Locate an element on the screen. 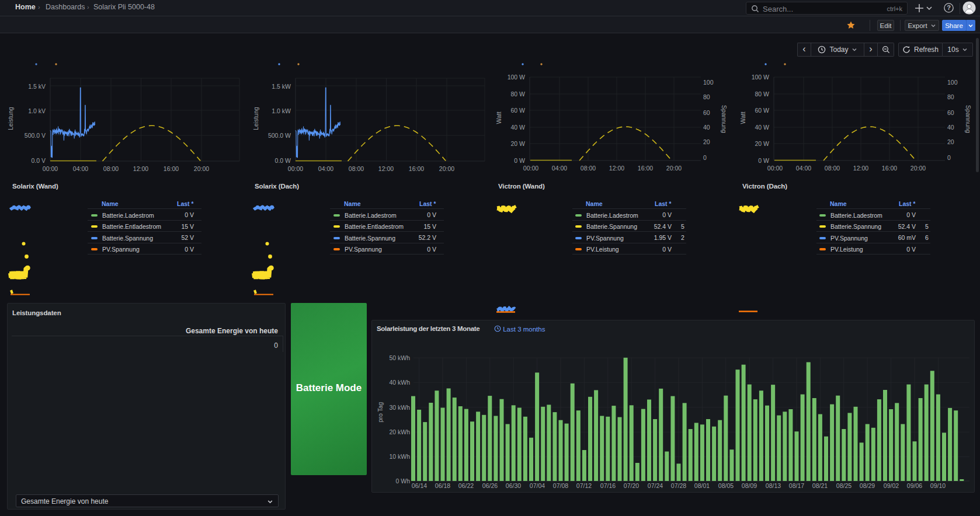 This screenshot has height=516, width=980. svg-text: 10 kWh is located at coordinates (399, 456).